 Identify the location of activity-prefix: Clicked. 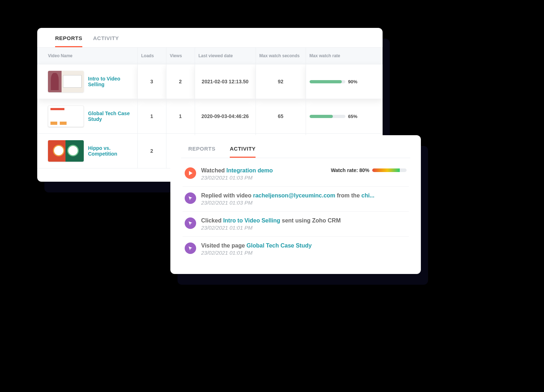
(211, 220).